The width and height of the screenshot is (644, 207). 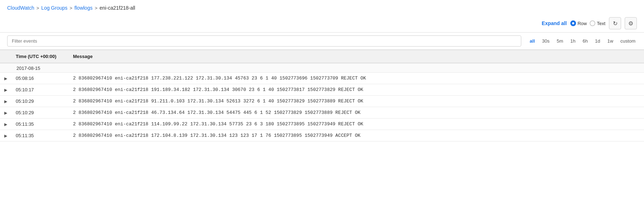 What do you see at coordinates (322, 7) in the screenshot?
I see `breadcrumb: CloudWatch > Log Groups > flowlogs > eni…` at bounding box center [322, 7].